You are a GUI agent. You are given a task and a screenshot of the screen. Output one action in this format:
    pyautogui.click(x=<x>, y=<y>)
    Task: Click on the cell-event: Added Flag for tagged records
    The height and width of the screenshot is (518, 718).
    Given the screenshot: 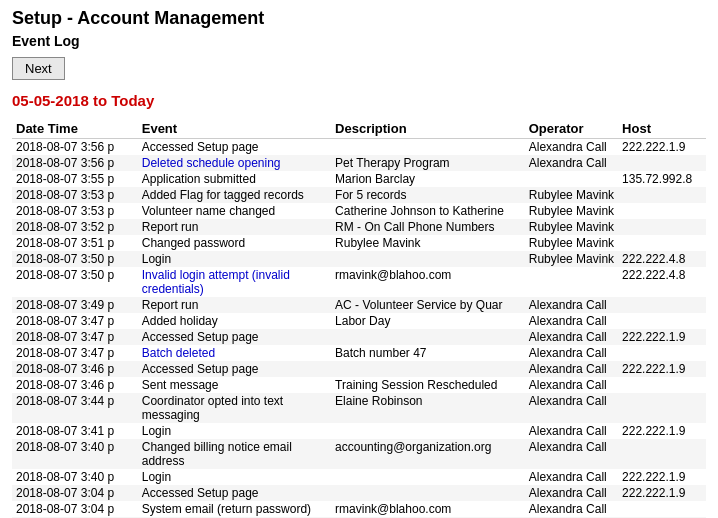 What is the action you would take?
    pyautogui.click(x=234, y=195)
    